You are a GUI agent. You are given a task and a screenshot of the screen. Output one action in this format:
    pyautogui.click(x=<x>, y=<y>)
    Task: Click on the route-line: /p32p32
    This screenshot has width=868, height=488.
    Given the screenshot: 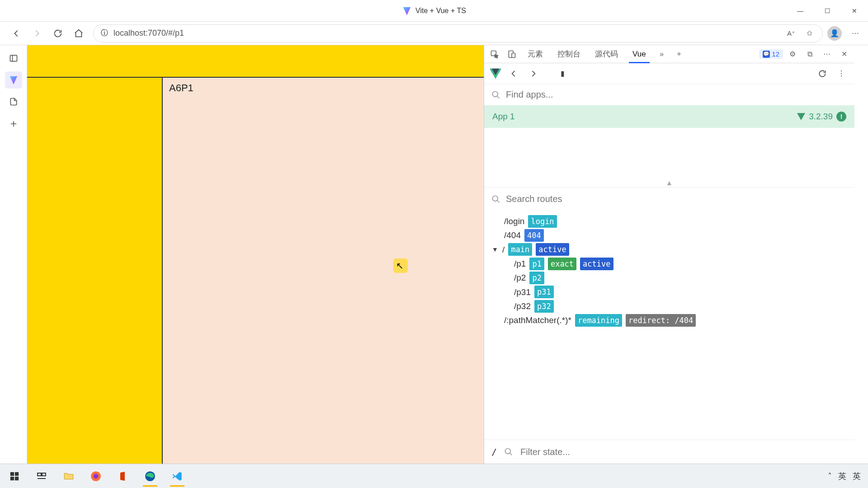 What is the action you would take?
    pyautogui.click(x=669, y=306)
    